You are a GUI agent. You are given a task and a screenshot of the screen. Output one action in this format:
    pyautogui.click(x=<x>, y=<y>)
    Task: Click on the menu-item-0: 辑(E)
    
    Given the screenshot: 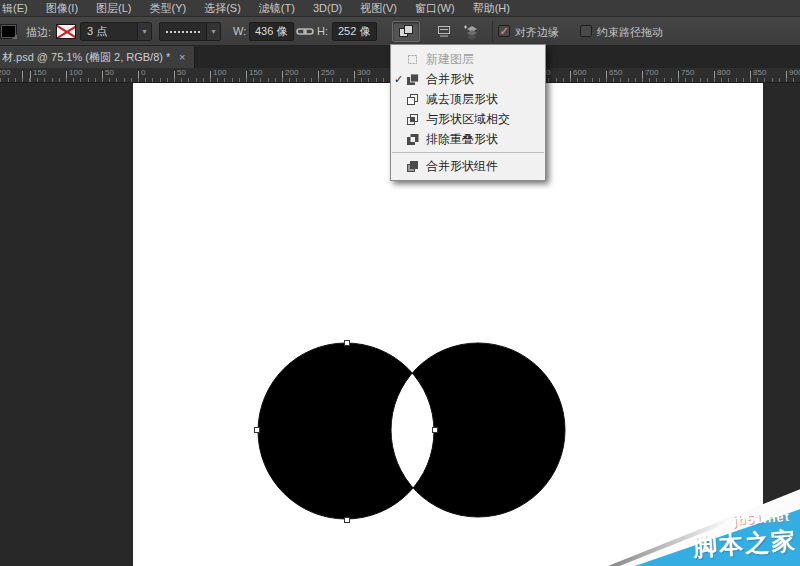 What is the action you would take?
    pyautogui.click(x=18, y=8)
    